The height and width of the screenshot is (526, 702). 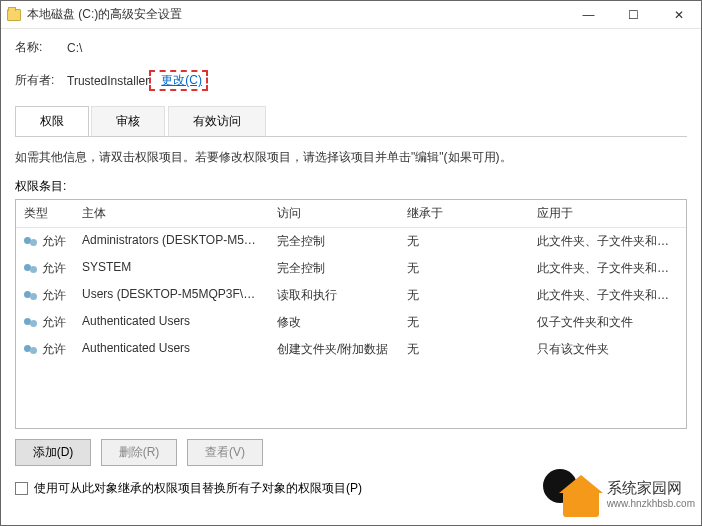 What do you see at coordinates (651, 494) in the screenshot?
I see `watermark-text-block: 系统家园网 www.hnzkhbsb.com` at bounding box center [651, 494].